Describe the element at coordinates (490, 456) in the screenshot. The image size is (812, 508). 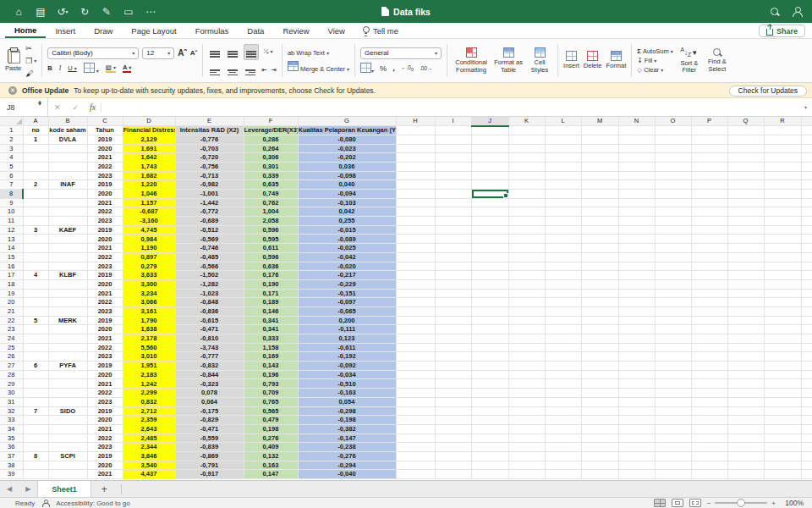
I see `cell-J37` at that location.